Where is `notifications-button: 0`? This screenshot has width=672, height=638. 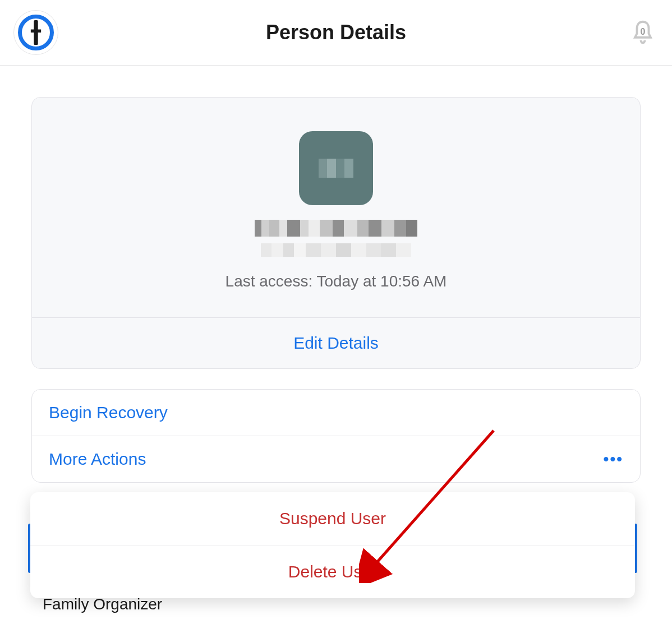
notifications-button: 0 is located at coordinates (643, 33).